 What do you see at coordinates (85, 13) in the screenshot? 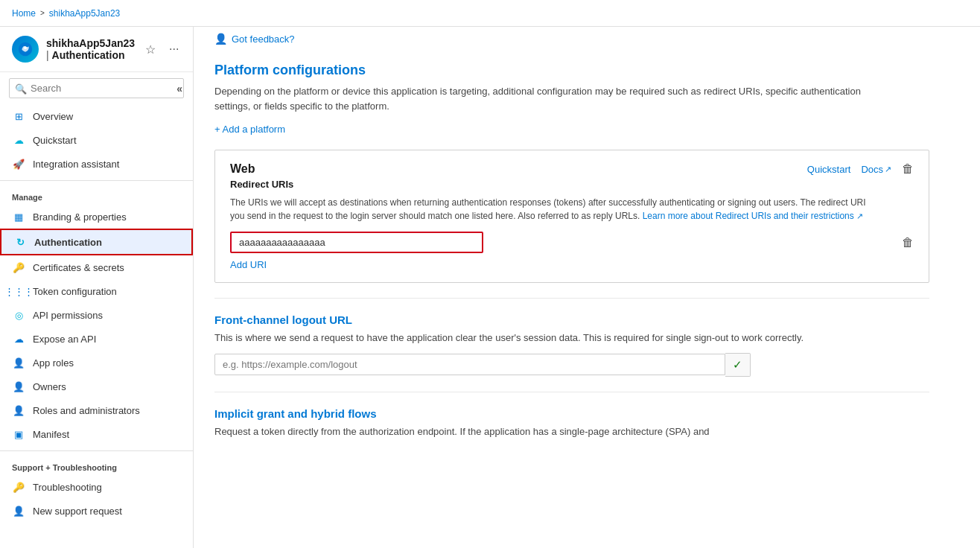
I see `breadcrumb-app: shikhaApp5Jan23` at bounding box center [85, 13].